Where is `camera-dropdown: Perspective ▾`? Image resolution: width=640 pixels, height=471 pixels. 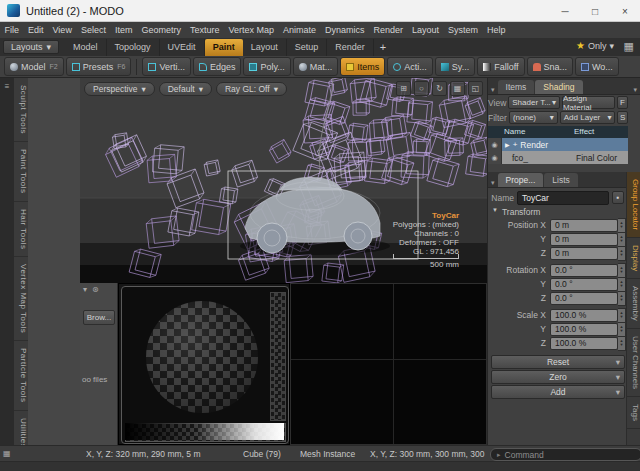
camera-dropdown: Perspective ▾ is located at coordinates (120, 89).